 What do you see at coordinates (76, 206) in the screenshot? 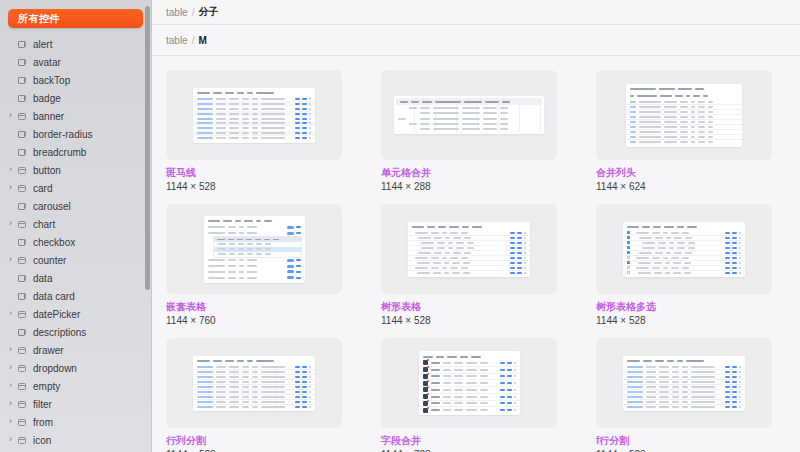
I see `sidebar-item-carousel: carousel` at bounding box center [76, 206].